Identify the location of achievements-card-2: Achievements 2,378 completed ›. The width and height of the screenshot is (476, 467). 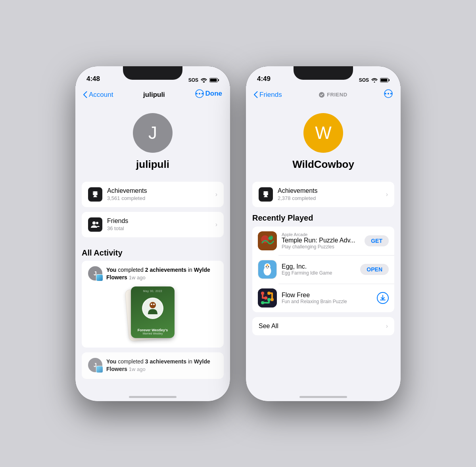
(323, 194).